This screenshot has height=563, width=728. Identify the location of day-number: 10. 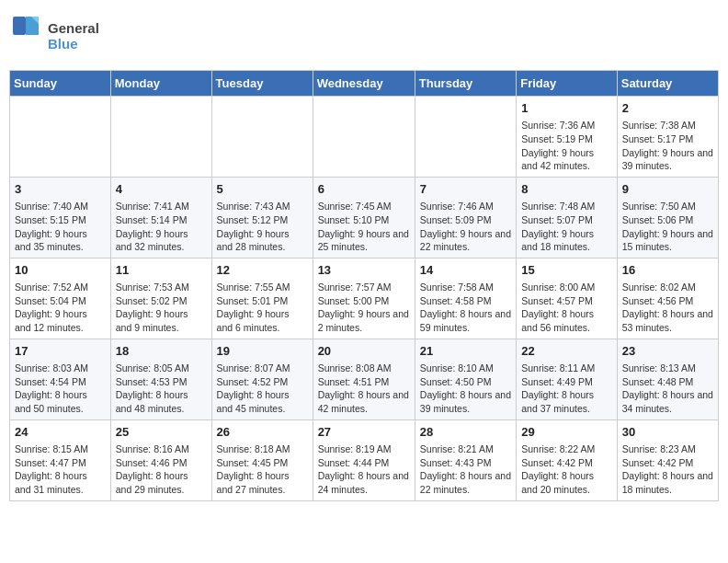
(61, 270).